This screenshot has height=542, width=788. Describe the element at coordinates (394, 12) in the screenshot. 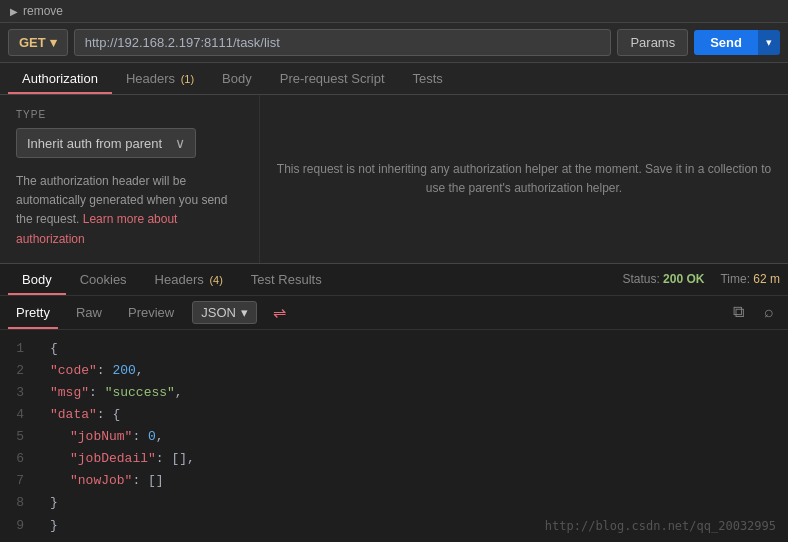

I see `remove-bar: ▶ remove` at that location.